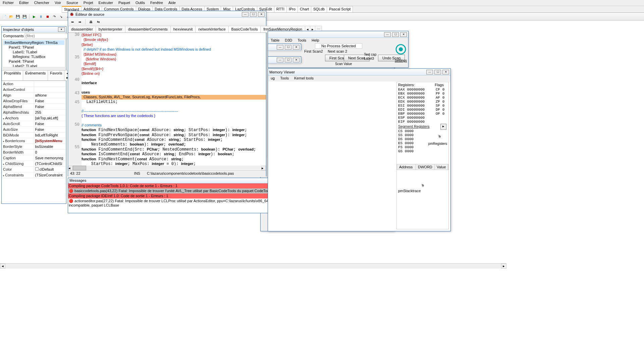 This screenshot has height=339, width=644. Describe the element at coordinates (34, 129) in the screenshot. I see `prop-row: AutoSizeFalse` at that location.